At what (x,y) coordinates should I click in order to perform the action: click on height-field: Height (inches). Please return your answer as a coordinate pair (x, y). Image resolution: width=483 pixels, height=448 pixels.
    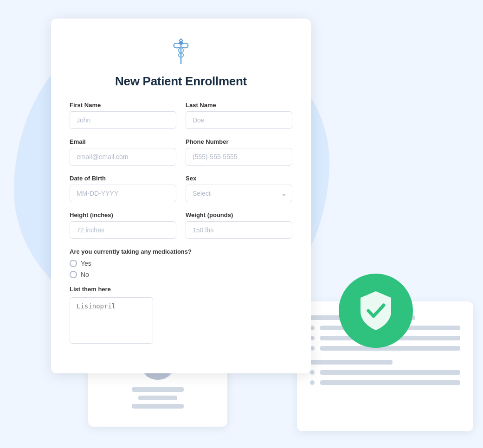
    Looking at the image, I should click on (123, 225).